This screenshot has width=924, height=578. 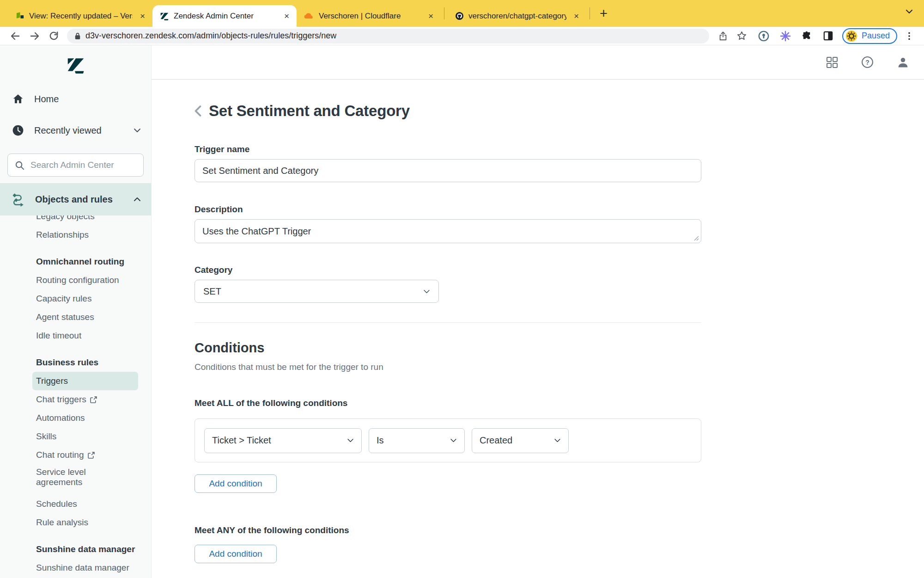 I want to click on url-bar: d3v-verschoren.zendesk.com/admin/objects…, so click(x=388, y=36).